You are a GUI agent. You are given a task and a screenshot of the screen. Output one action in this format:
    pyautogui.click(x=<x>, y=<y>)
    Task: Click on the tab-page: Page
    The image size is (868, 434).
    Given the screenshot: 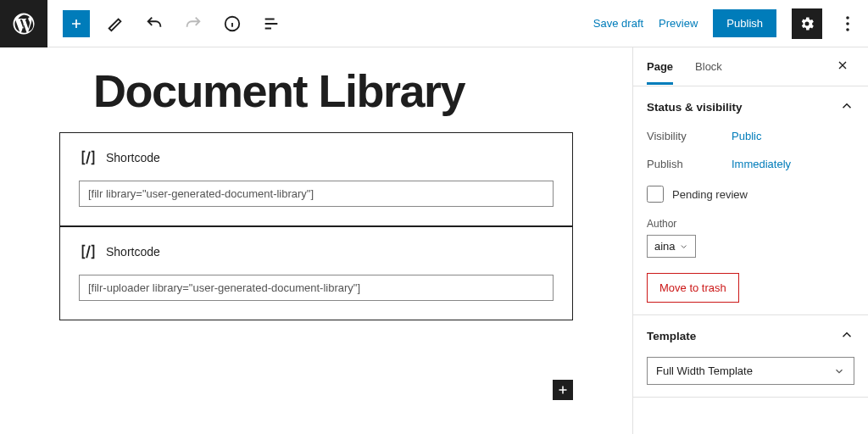 What is the action you would take?
    pyautogui.click(x=659, y=66)
    